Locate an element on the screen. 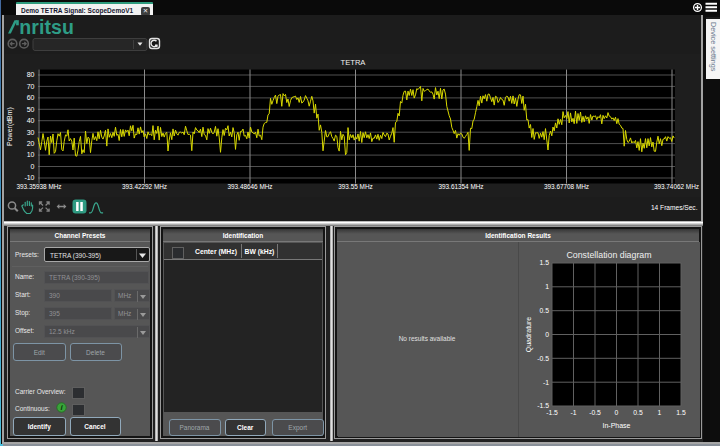  svg-text: 80 is located at coordinates (31, 74).